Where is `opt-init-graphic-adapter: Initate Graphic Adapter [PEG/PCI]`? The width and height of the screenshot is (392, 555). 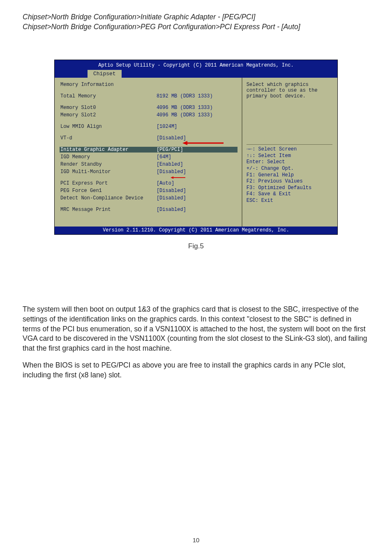
opt-init-graphic-adapter: Initate Graphic Adapter [PEG/PCI] is located at coordinates (149, 150).